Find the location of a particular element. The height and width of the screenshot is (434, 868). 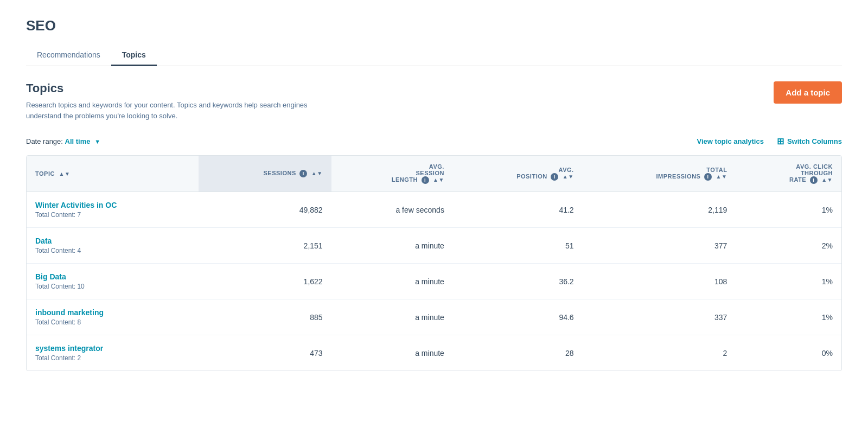

tab-recommendations: Recommendations is located at coordinates (68, 55).